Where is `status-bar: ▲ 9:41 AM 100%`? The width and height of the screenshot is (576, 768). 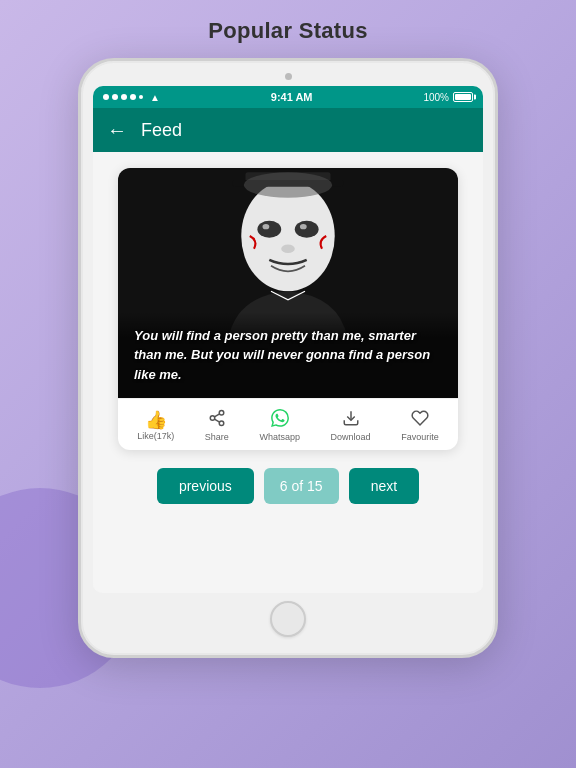
status-bar: ▲ 9:41 AM 100% is located at coordinates (288, 97).